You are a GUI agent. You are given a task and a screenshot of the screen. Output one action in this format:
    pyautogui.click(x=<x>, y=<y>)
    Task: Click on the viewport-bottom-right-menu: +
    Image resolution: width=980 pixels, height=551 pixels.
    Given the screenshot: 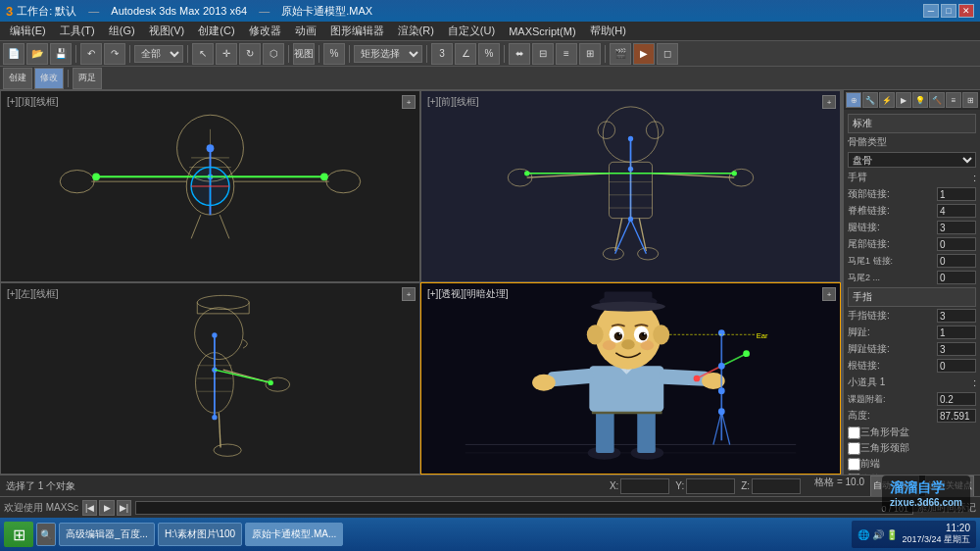 What is the action you would take?
    pyautogui.click(x=829, y=294)
    